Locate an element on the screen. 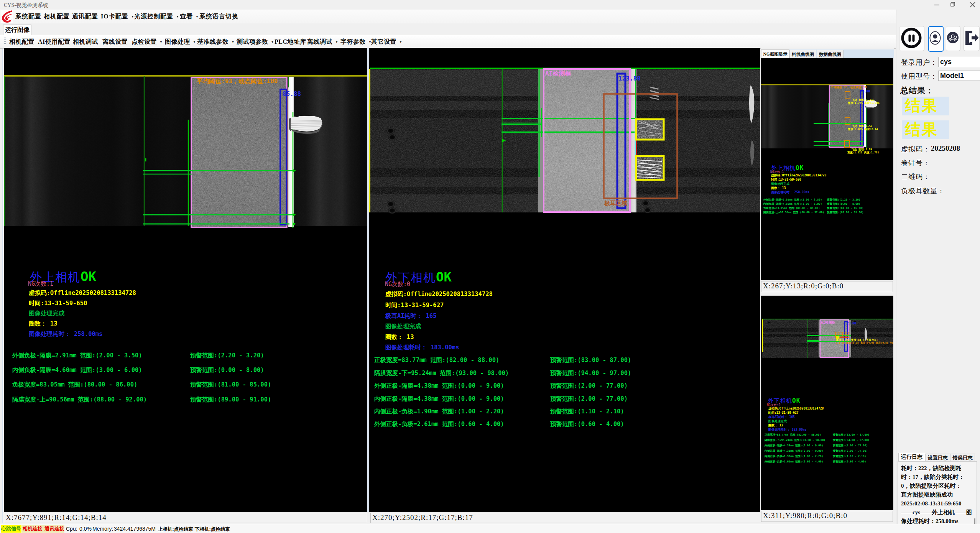 Image resolution: width=980 pixels, height=533 pixels. center-stat-warn: 预警范围:(94.00 - 97.00) is located at coordinates (590, 373).